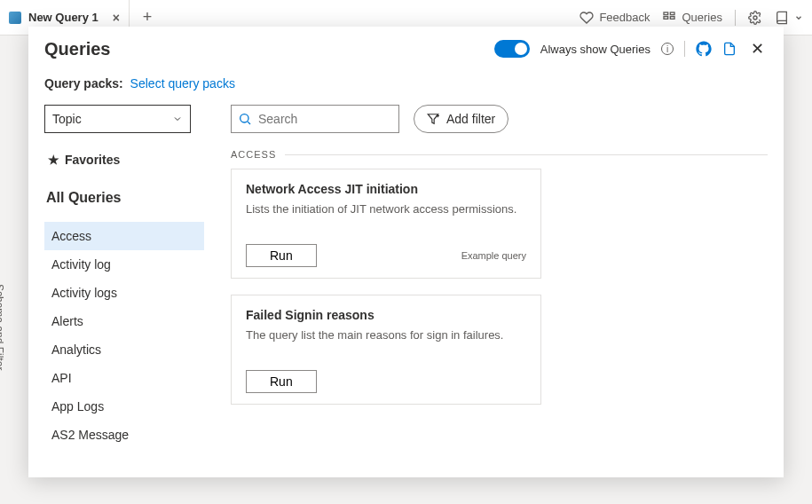 Image resolution: width=812 pixels, height=504 pixels. Describe the element at coordinates (124, 287) in the screenshot. I see `sidebar: Topic ★ Favorites All Queries AccessActi…` at that location.